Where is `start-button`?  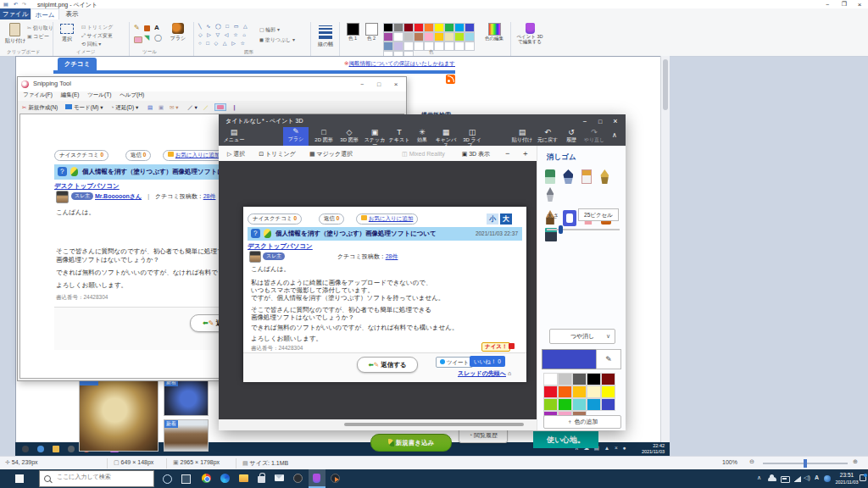 start-button is located at coordinates (19, 479).